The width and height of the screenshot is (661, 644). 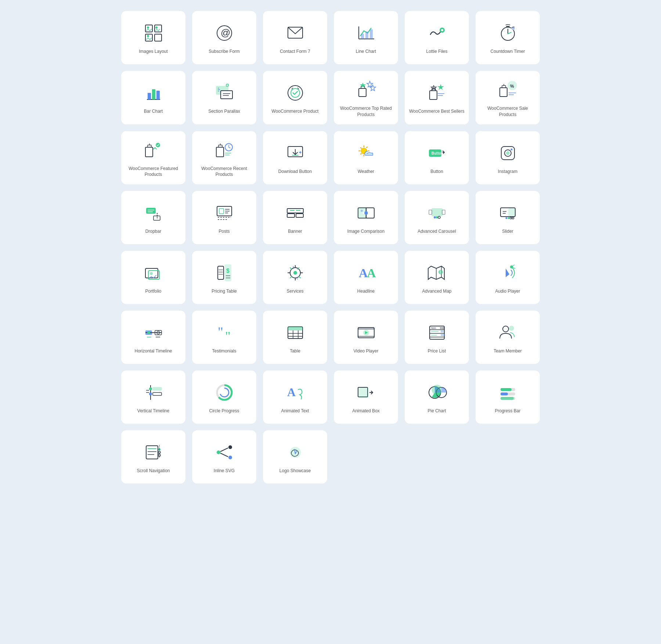 I want to click on inline-svg-label: Inline SVG, so click(x=224, y=471).